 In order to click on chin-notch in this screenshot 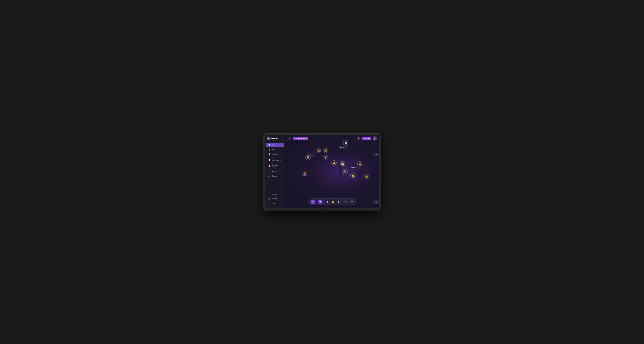, I will do `click(322, 209)`.